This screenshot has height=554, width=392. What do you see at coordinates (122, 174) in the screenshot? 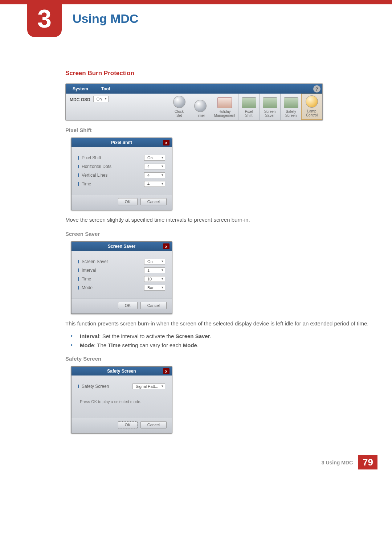
I see `pixel-shift-dialog: Pixel Shift x Pixel Shift On Horizontal …` at bounding box center [122, 174].